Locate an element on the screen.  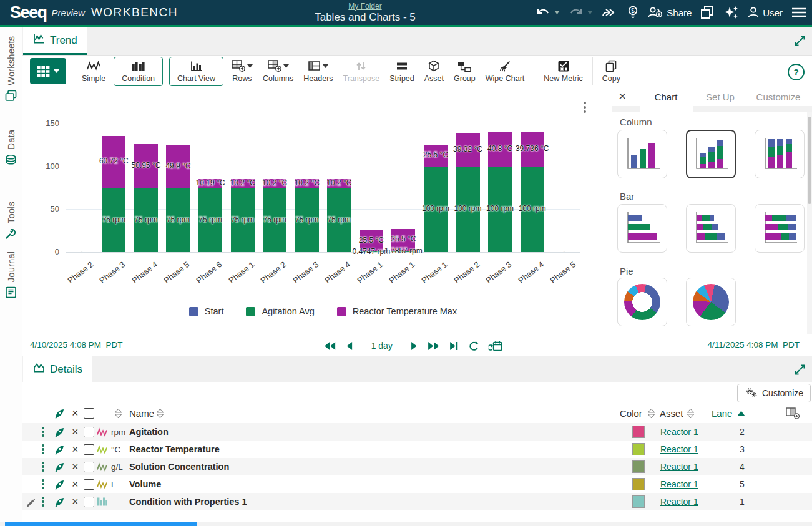
tab-details: Details is located at coordinates (57, 370).